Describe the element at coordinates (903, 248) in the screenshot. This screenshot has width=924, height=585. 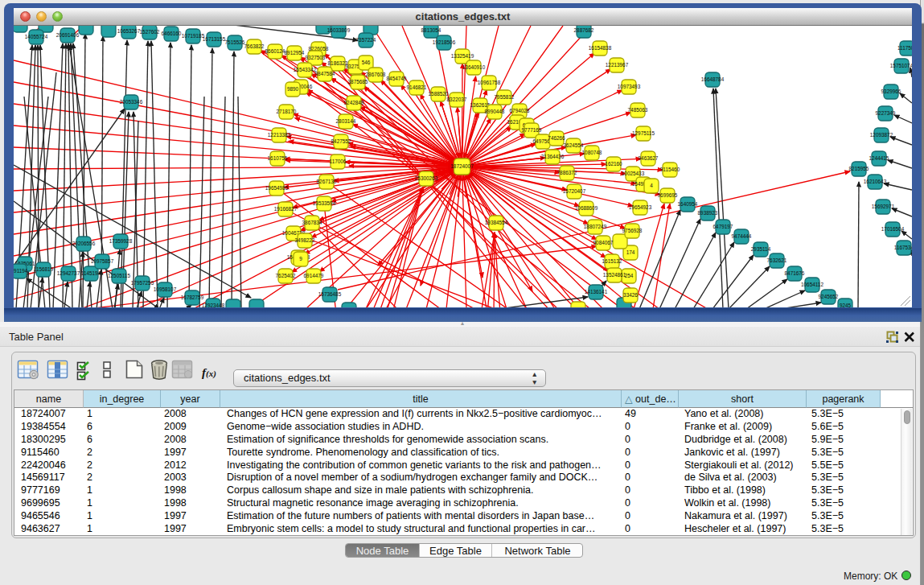
I see `svg-text: 1167534` at that location.